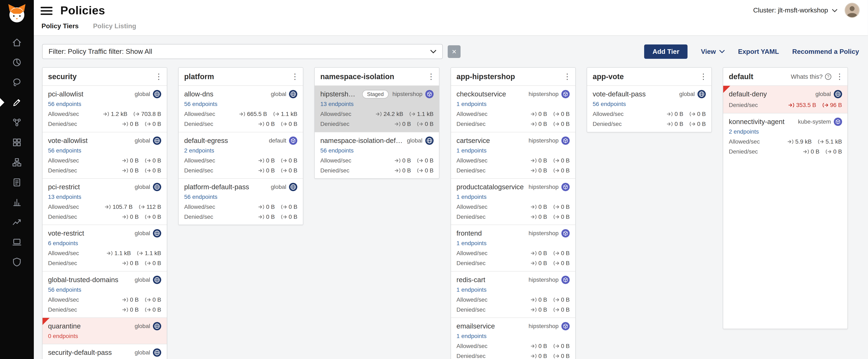  Describe the element at coordinates (17, 103) in the screenshot. I see `sidebar-item-policies` at that location.